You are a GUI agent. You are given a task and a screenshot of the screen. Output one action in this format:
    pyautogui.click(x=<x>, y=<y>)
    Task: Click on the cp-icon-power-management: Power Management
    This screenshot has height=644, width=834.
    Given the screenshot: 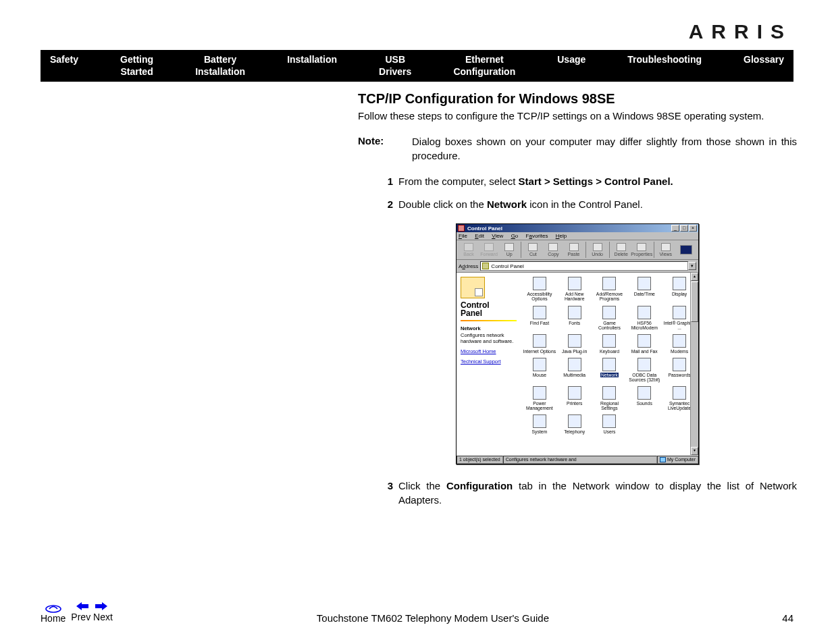 What is the action you would take?
    pyautogui.click(x=540, y=398)
    